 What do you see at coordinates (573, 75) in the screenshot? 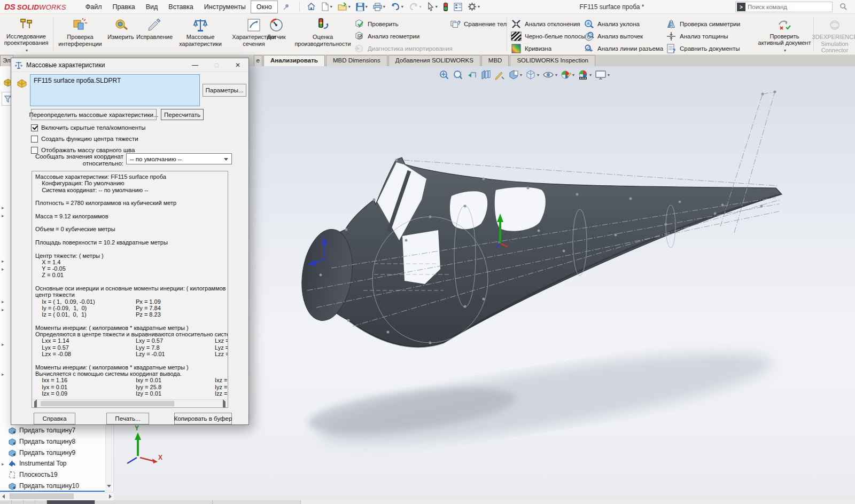
I see `edit-appearance-caret-icon: ▾` at bounding box center [573, 75].